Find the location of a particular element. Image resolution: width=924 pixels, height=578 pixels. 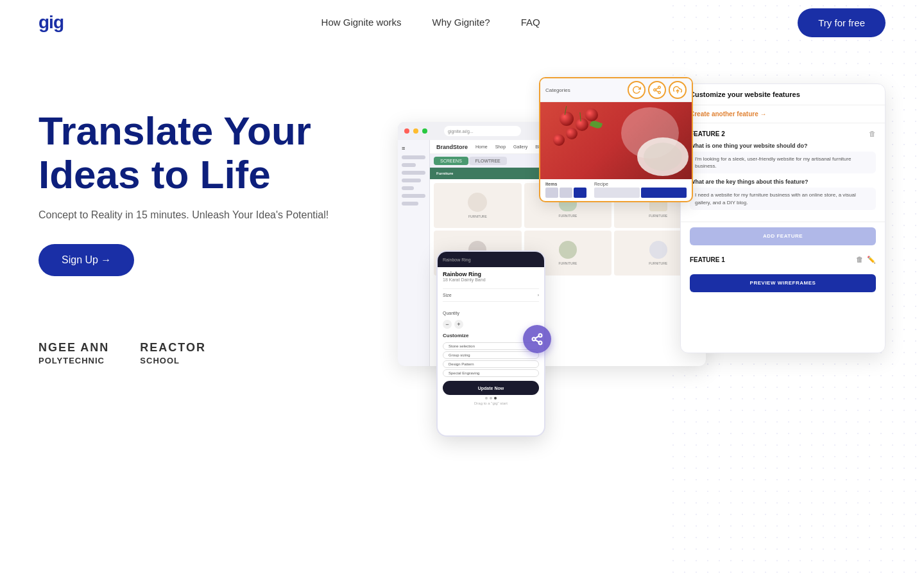

feature-1-delete-icon: 🗑 is located at coordinates (860, 259).